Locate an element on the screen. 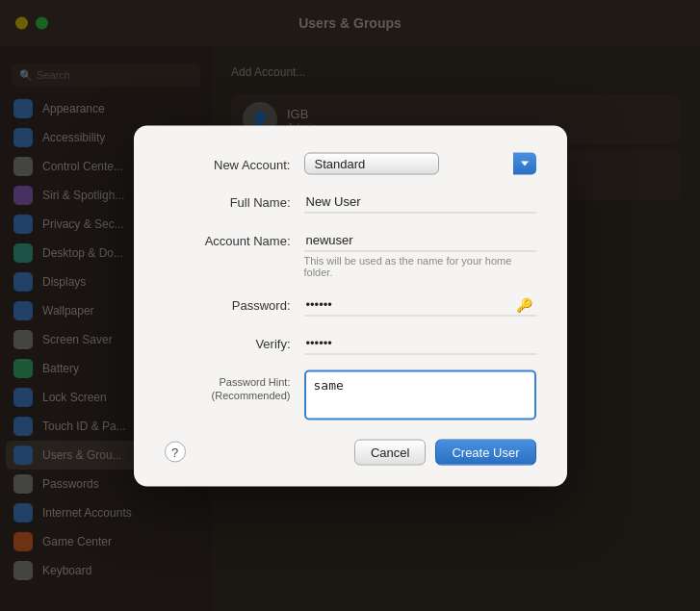  account-name-label: Account Name: is located at coordinates (235, 239).